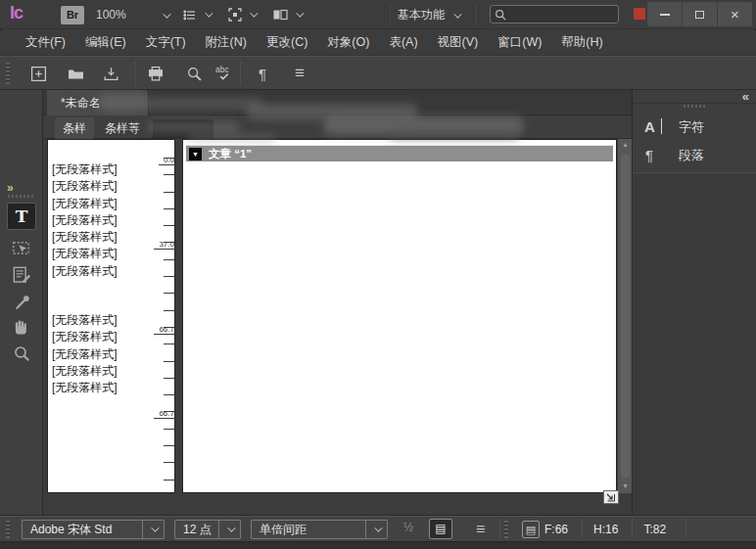 The width and height of the screenshot is (756, 549). What do you see at coordinates (196, 15) in the screenshot?
I see `view-options-dropdown` at bounding box center [196, 15].